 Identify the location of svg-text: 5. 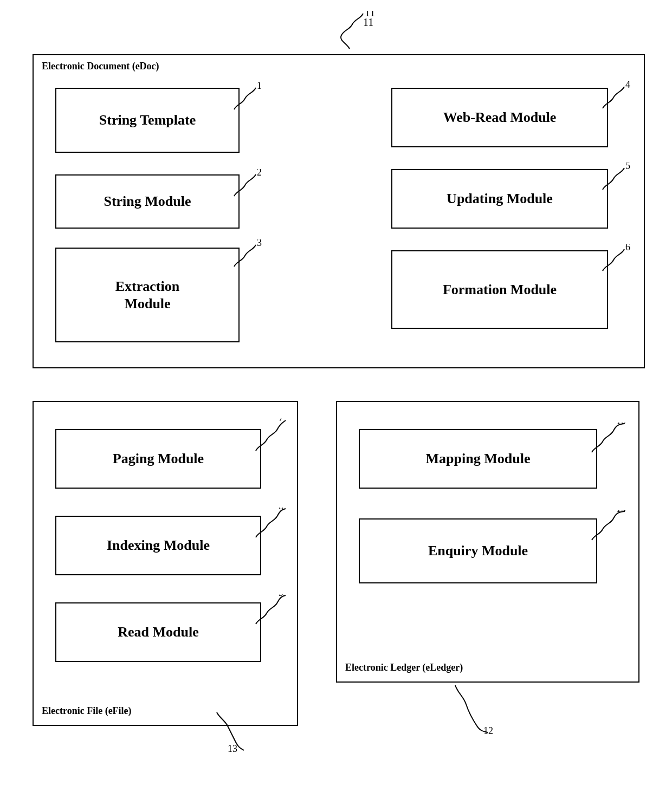
(628, 167).